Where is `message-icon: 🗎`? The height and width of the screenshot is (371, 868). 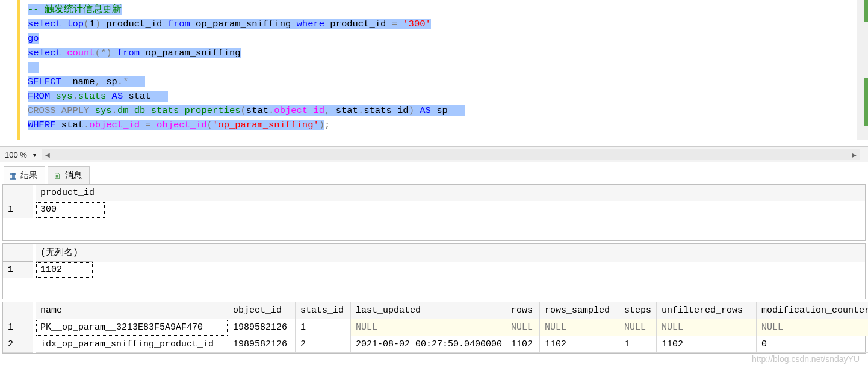 message-icon: 🗎 is located at coordinates (57, 176).